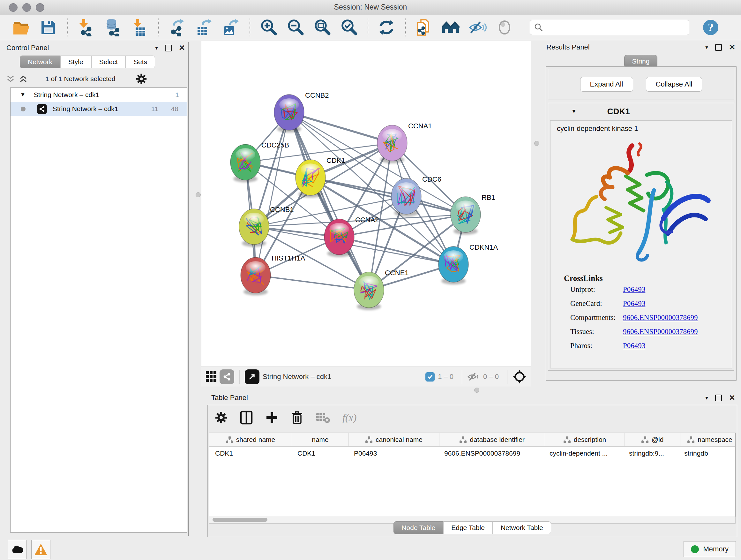 Image resolution: width=741 pixels, height=560 pixels. Describe the element at coordinates (522, 528) in the screenshot. I see `tab-network-table: Network Table` at that location.